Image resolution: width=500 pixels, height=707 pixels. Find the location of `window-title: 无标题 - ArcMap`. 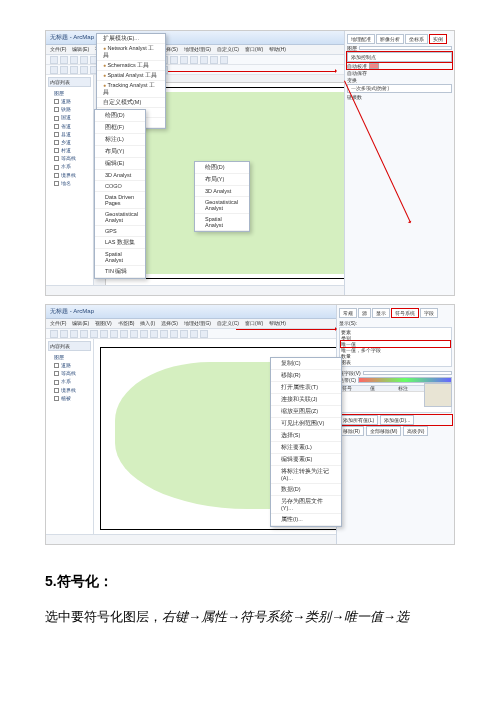

window-title: 无标题 - ArcMap is located at coordinates (72, 37).